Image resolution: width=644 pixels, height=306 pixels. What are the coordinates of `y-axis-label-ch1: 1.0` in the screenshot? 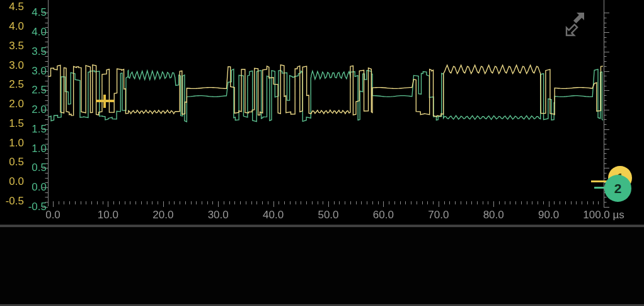 It's located at (12, 143).